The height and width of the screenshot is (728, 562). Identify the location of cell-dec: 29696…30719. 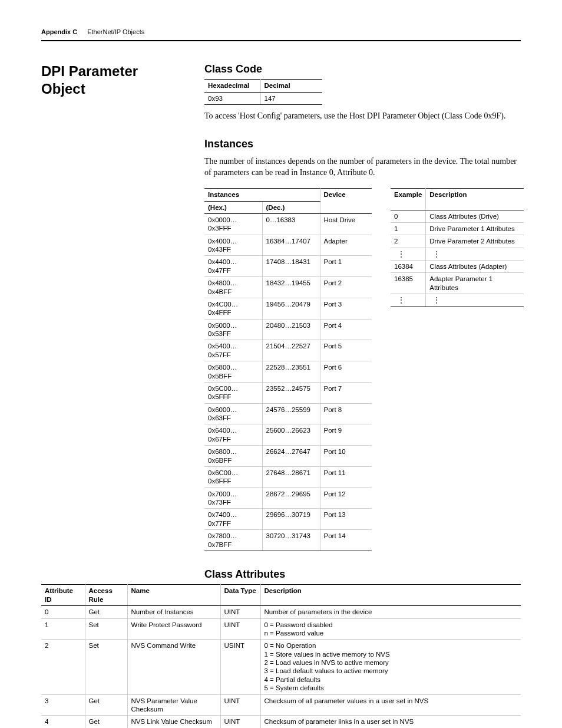
(291, 519).